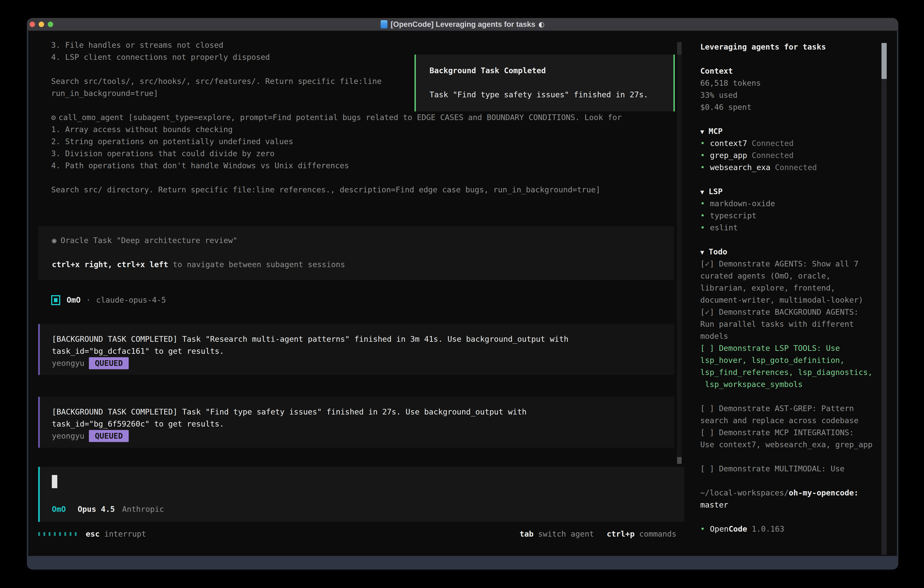 This screenshot has height=588, width=924. Describe the element at coordinates (143, 509) in the screenshot. I see `input-provider: Anthropic` at that location.